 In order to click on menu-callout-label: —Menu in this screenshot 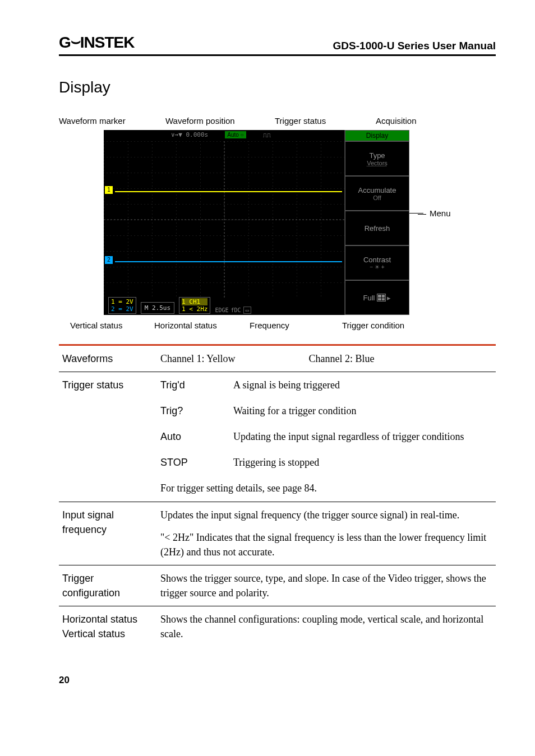, I will do `click(434, 213)`.